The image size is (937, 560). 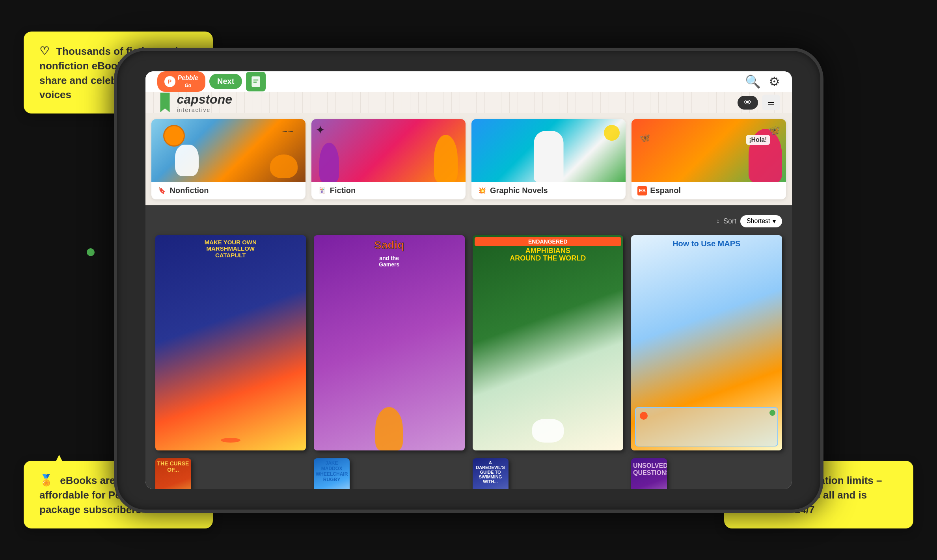 What do you see at coordinates (759, 102) in the screenshot?
I see `filter-controls: 👁 ⚌` at bounding box center [759, 102].